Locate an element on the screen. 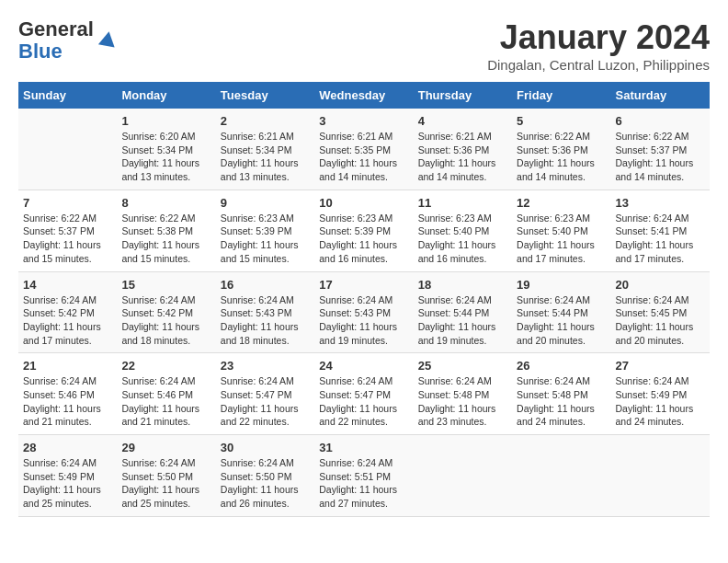  day-number: 11 is located at coordinates (463, 202).